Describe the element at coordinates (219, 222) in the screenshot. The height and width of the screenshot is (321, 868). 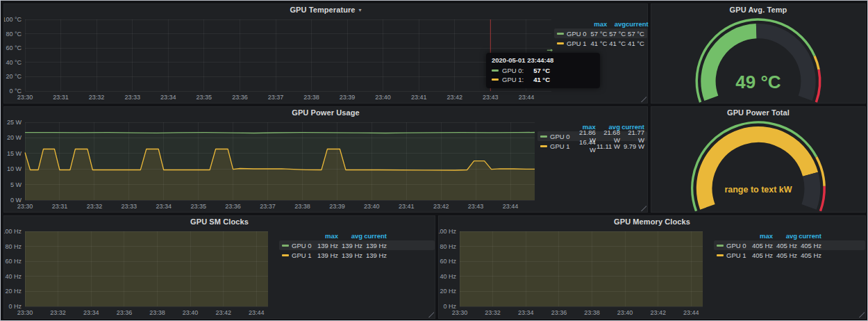
I see `panel-title: GPU SM Clocks` at that location.